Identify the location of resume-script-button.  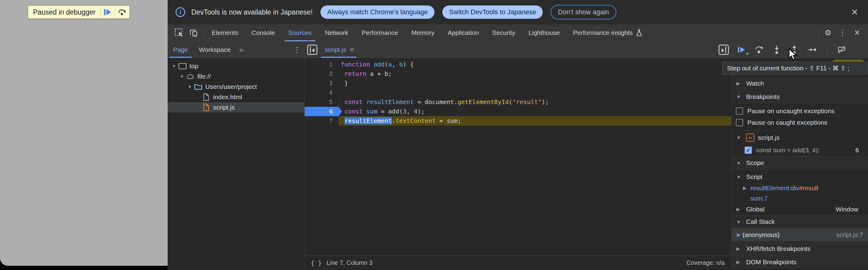
(108, 12).